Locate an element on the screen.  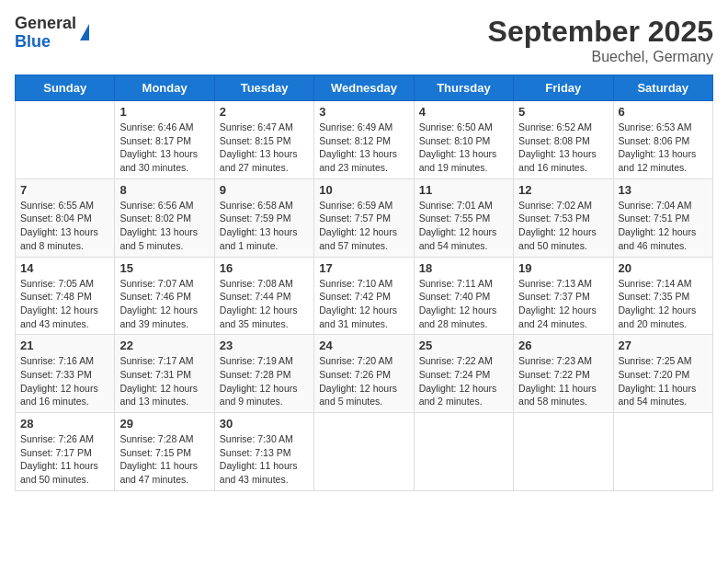
calendar-cell: 13Sunrise: 7:04 AMSunset: 7:51 PMDayligh… is located at coordinates (663, 217).